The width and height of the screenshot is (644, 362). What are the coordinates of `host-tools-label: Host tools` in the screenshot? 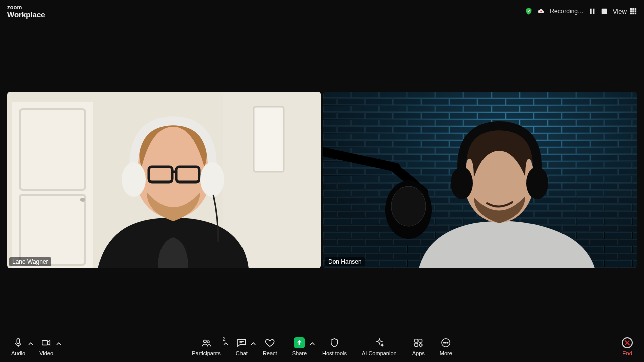 It's located at (334, 353).